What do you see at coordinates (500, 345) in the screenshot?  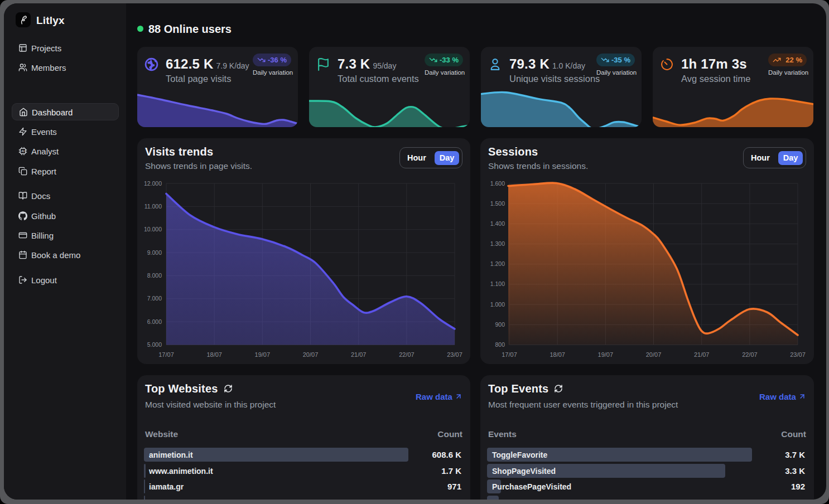 I see `svg-text: 800` at bounding box center [500, 345].